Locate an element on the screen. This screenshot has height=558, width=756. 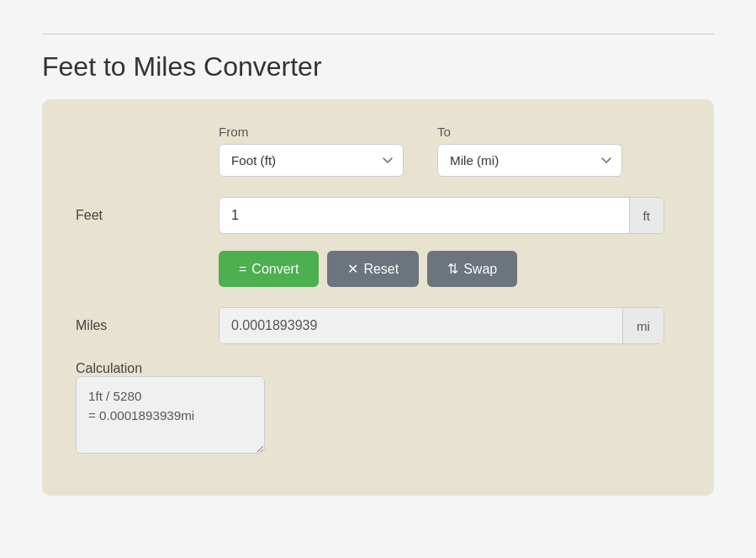
swap-icon: ⇅ is located at coordinates (452, 269).